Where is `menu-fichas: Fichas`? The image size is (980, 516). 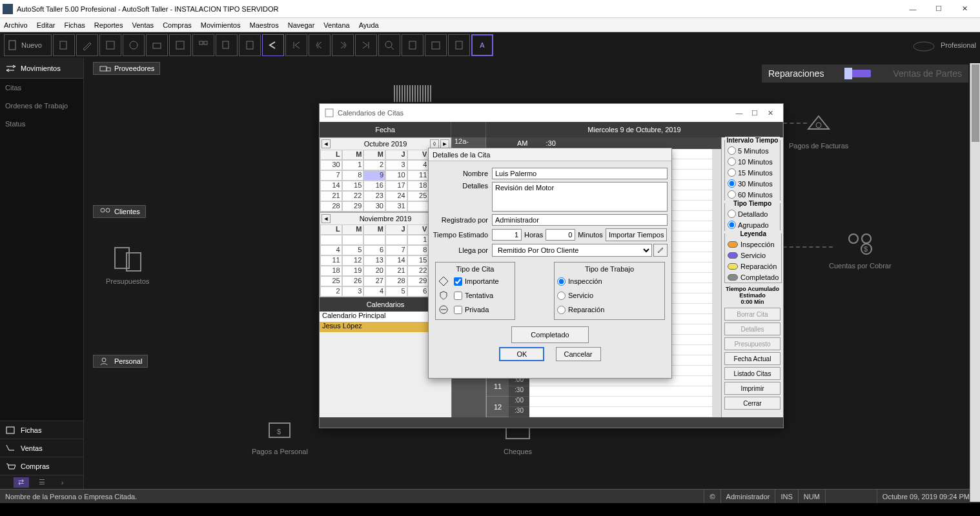 menu-fichas: Fichas is located at coordinates (74, 25).